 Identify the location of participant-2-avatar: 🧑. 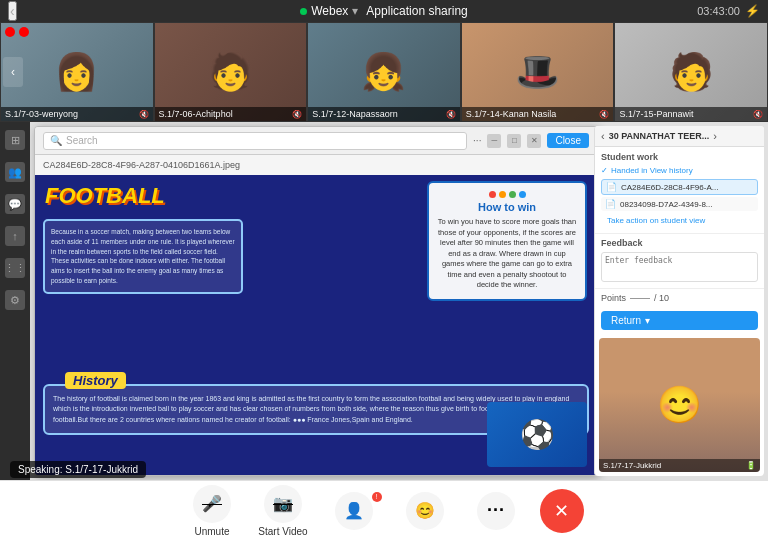
(230, 72).